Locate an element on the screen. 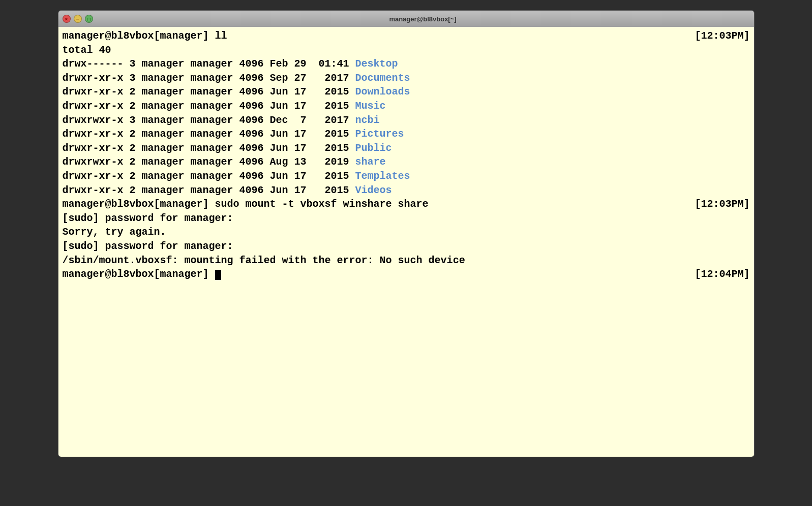 The image size is (812, 506). maximize-icon: □ is located at coordinates (88, 19).